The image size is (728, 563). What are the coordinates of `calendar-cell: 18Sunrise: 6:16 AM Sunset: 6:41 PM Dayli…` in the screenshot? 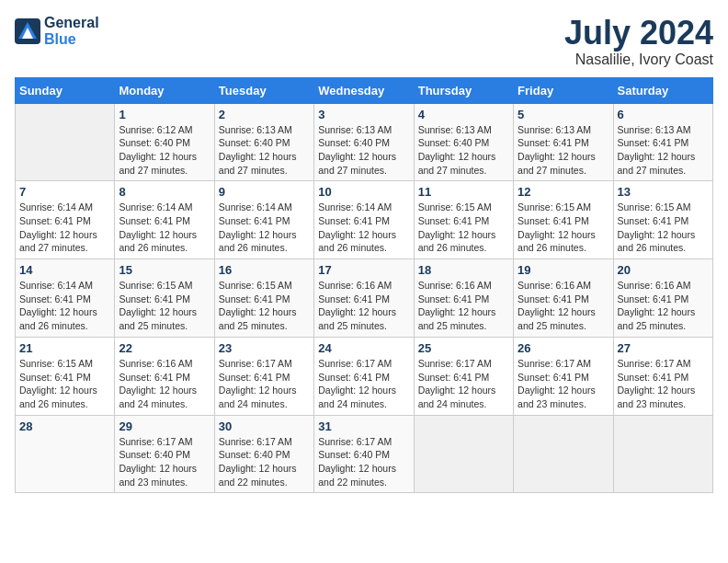 It's located at (463, 298).